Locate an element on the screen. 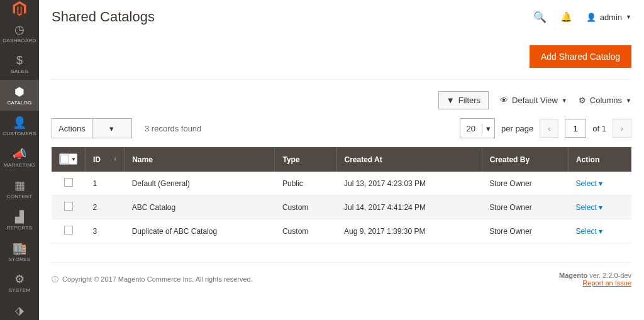 The width and height of the screenshot is (644, 320). page-of-label: of 1 is located at coordinates (599, 128).